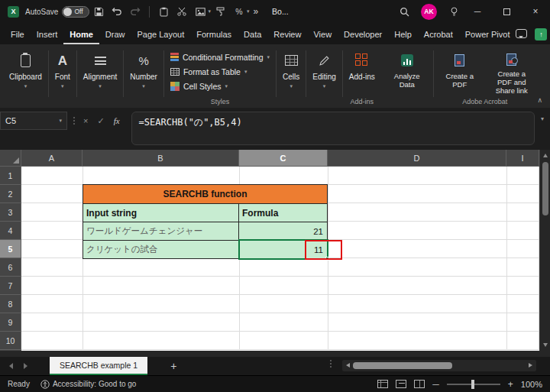 Image resolution: width=550 pixels, height=392 pixels. I want to click on tab-acrobat: Acrobat, so click(438, 35).